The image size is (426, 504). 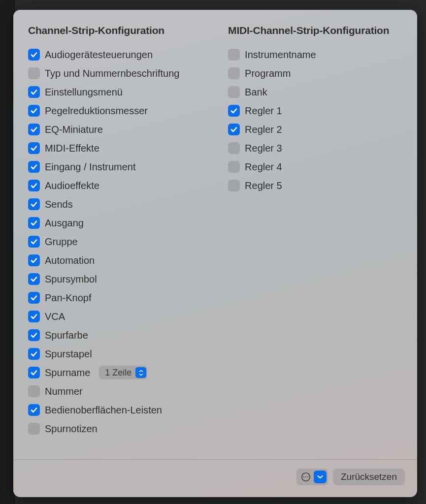 I want to click on left-label: Spurname, so click(x=67, y=373).